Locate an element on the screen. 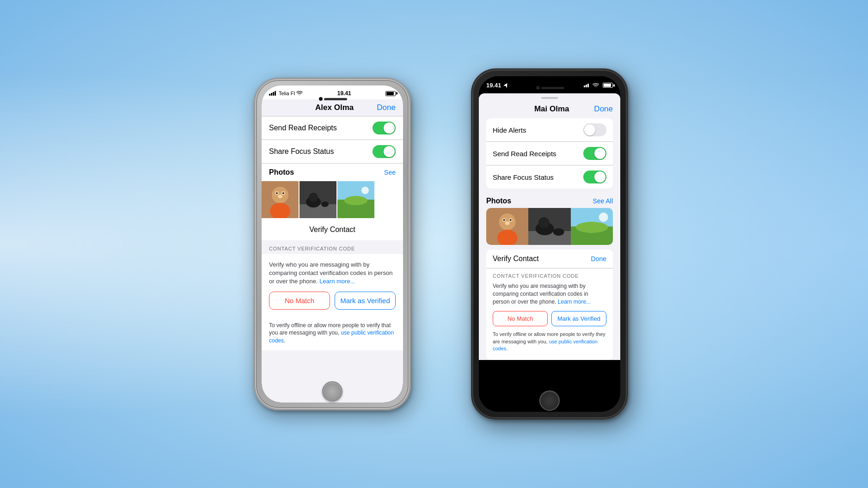  left-phone-notch is located at coordinates (332, 99).